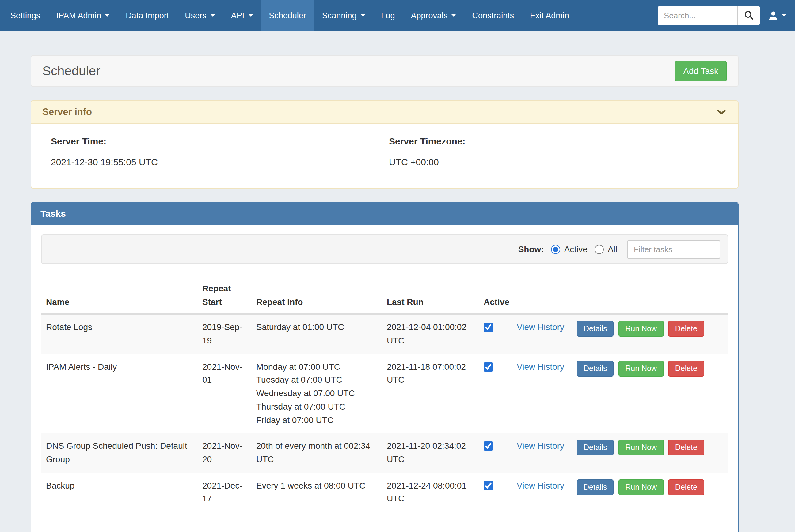  I want to click on server-info-header: Server info, so click(384, 112).